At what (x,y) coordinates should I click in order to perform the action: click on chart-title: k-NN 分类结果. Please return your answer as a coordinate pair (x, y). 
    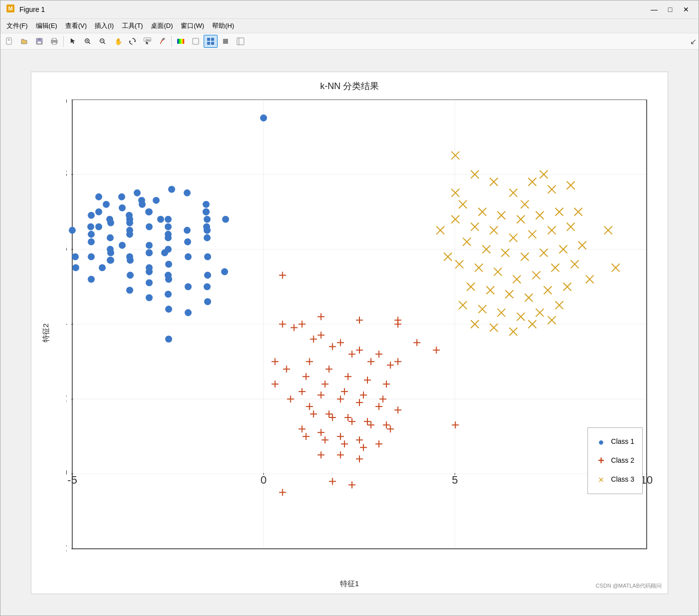
    Looking at the image, I should click on (350, 82).